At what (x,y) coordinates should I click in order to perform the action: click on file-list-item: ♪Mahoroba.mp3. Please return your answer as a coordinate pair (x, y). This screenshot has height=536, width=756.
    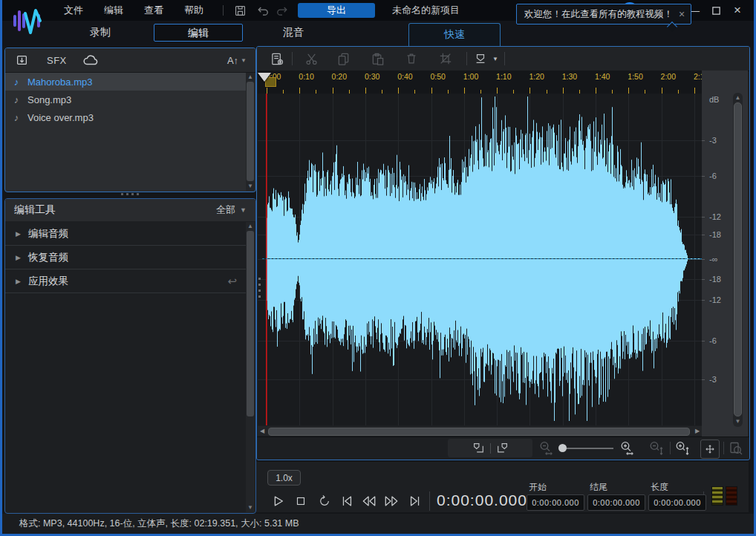
    Looking at the image, I should click on (126, 82).